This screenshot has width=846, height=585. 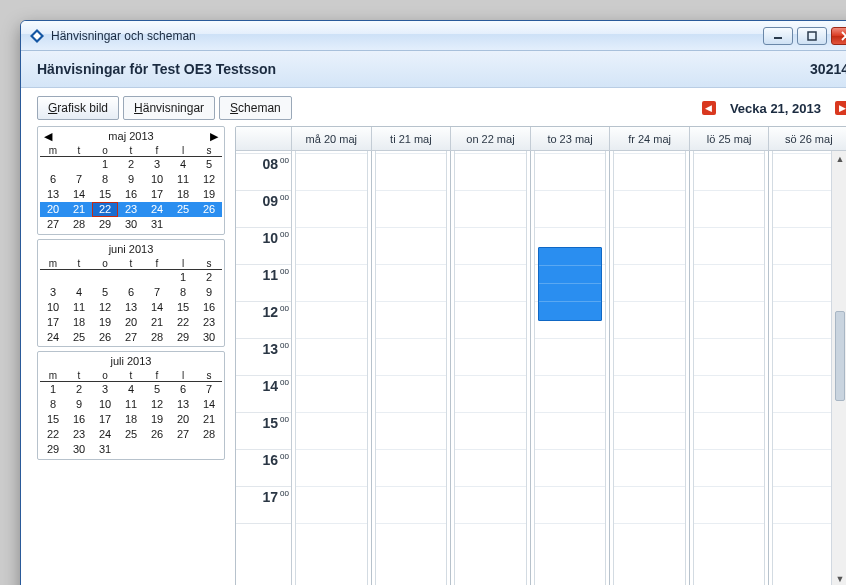 I want to click on calendar-day: 20, so click(x=131, y=322).